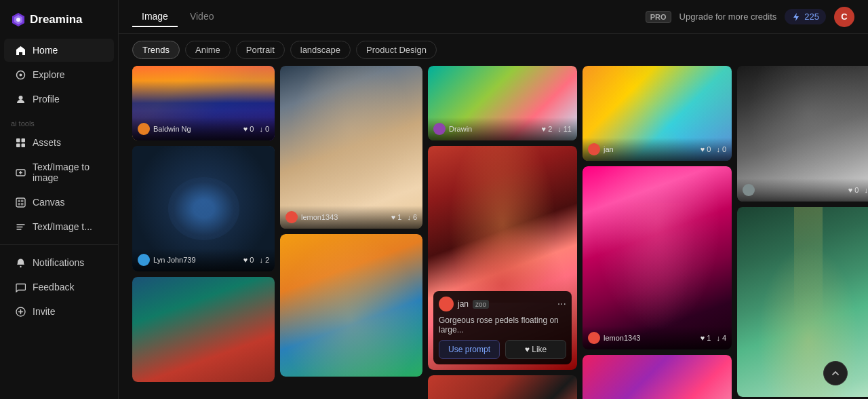 This screenshot has height=399, width=868. Describe the element at coordinates (59, 244) in the screenshot. I see `sidebar-divider` at that location.